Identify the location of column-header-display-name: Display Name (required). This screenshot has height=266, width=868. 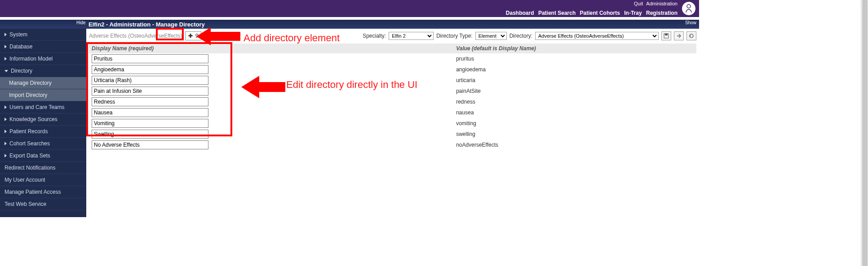
(271, 48).